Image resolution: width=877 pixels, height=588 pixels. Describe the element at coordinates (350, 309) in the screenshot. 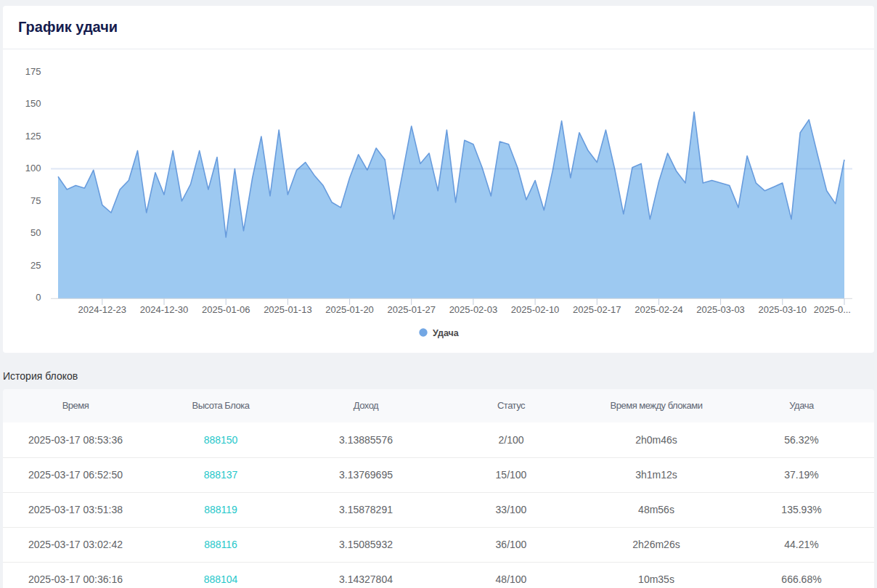

I see `svg-text: 2025-01-20` at that location.